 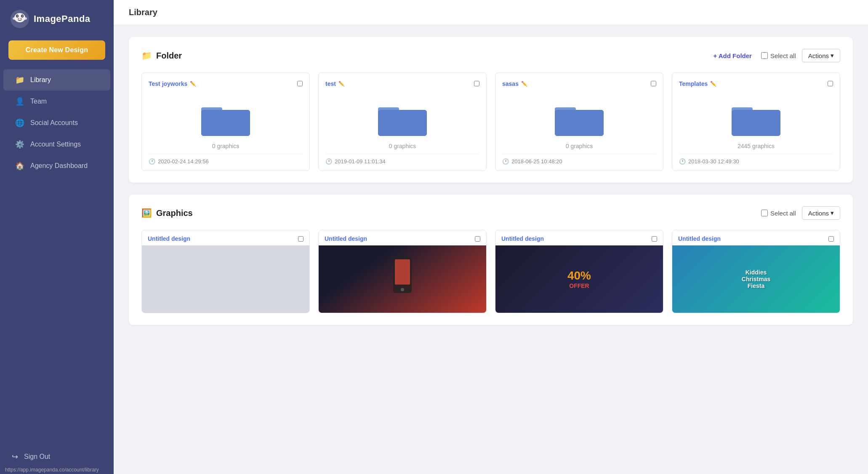 I want to click on folder-actions-button: Actions ▾, so click(x=821, y=56).